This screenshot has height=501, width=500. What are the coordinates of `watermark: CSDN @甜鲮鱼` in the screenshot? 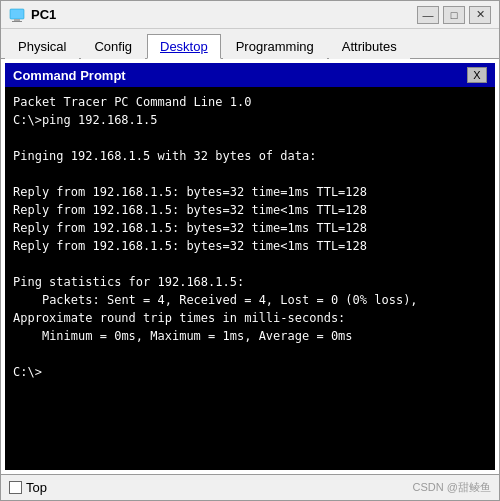 It's located at (452, 488).